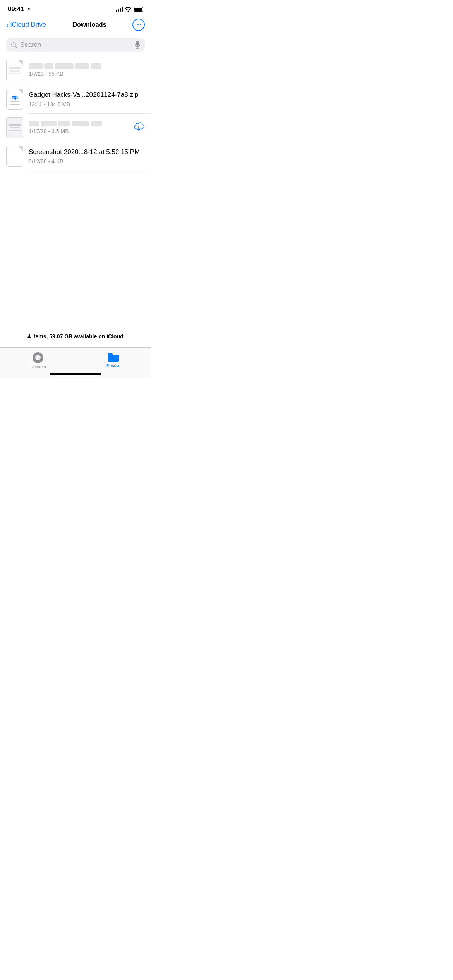  Describe the element at coordinates (16, 9) in the screenshot. I see `status-time: 09:41` at that location.